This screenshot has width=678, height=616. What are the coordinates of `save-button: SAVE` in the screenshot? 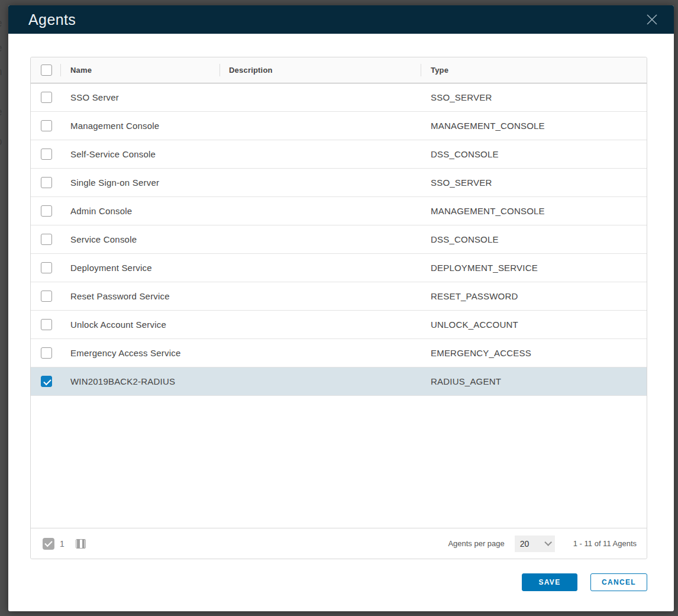 It's located at (550, 582).